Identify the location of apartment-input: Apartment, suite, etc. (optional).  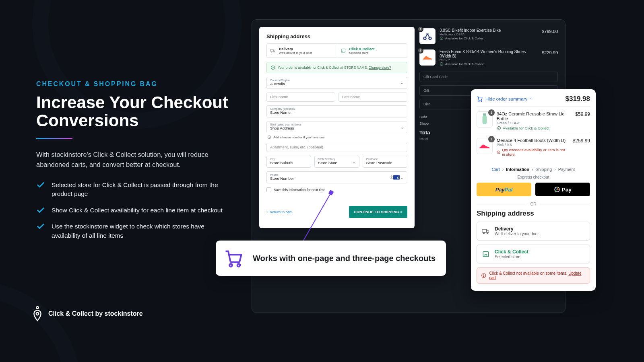
(337, 147).